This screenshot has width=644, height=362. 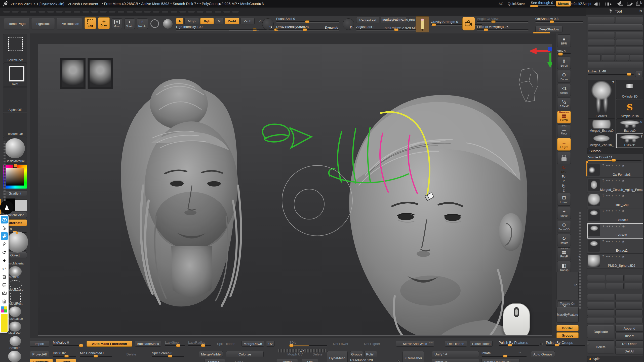 I want to click on visible-count-slider: Visible Count 11, so click(x=615, y=158).